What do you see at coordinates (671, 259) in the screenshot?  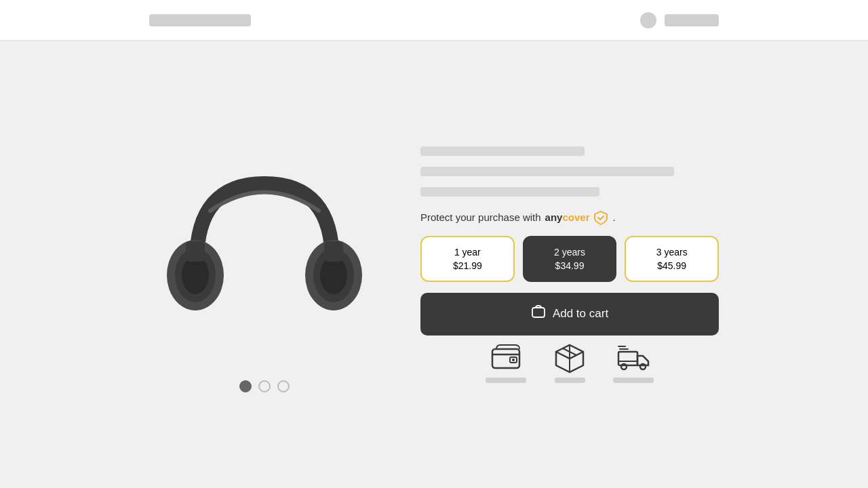 I see `plan-3years: 3 years $45.99` at bounding box center [671, 259].